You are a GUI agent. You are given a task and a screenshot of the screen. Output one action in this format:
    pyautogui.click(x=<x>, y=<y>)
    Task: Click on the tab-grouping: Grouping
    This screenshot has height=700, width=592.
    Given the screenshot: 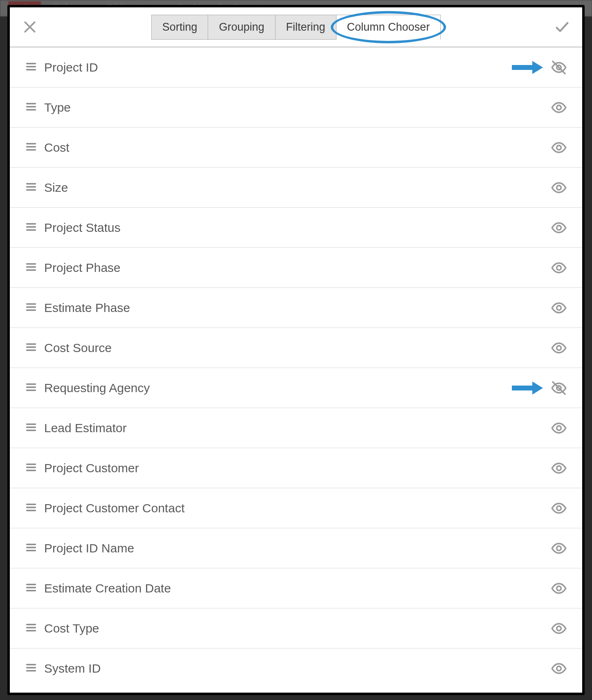 What is the action you would take?
    pyautogui.click(x=242, y=27)
    